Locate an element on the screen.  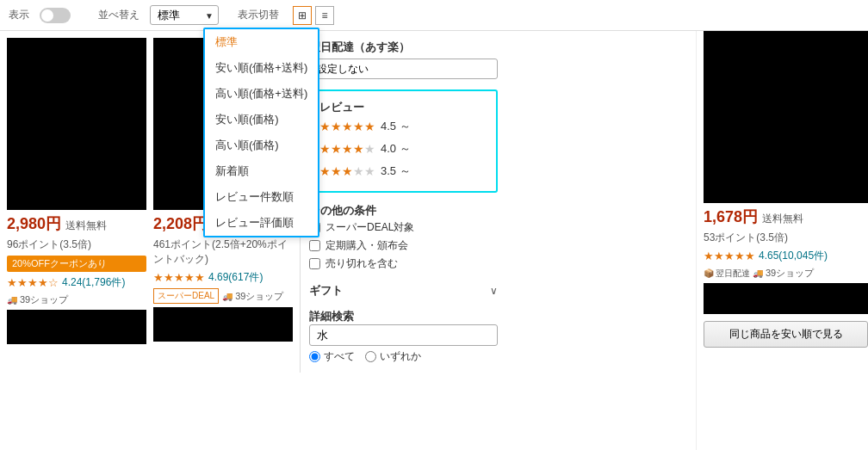
sort-select-wrapper: 標準 ▼ is located at coordinates (184, 15).